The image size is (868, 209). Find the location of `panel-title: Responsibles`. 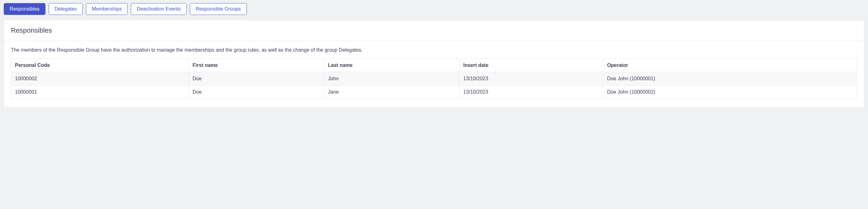

panel-title: Responsibles is located at coordinates (434, 31).